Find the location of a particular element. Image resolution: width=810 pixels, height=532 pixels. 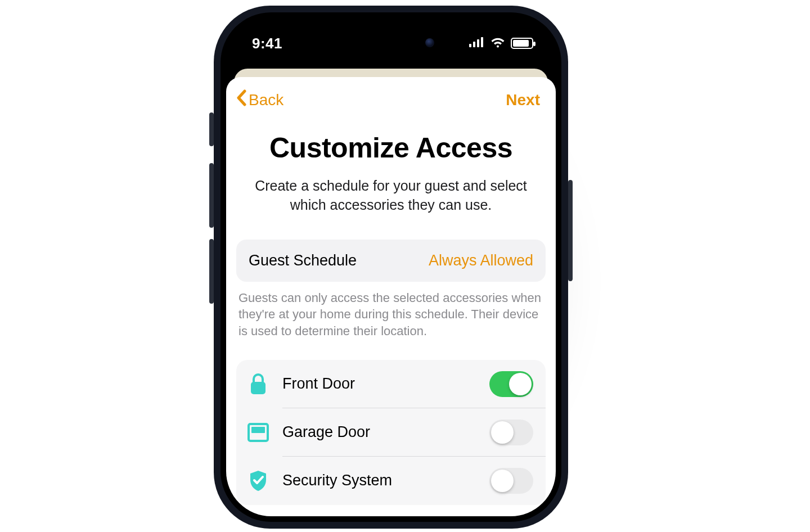

wifi-icon is located at coordinates (498, 43).